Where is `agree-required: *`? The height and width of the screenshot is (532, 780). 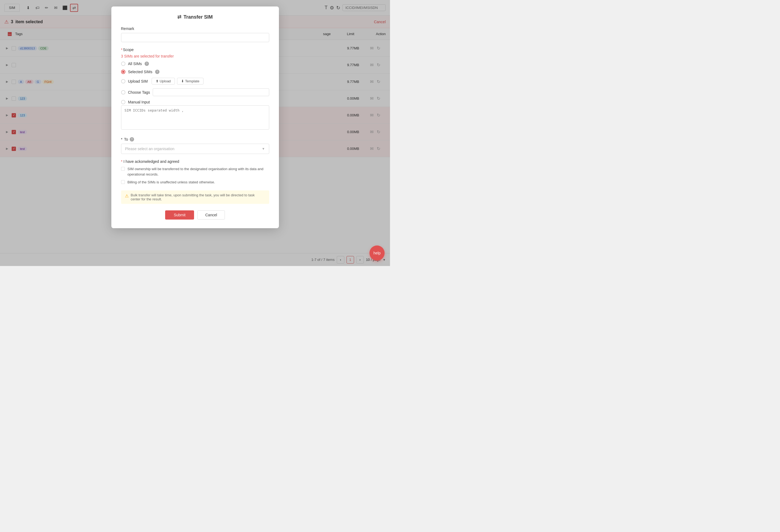
agree-required: * is located at coordinates (122, 162).